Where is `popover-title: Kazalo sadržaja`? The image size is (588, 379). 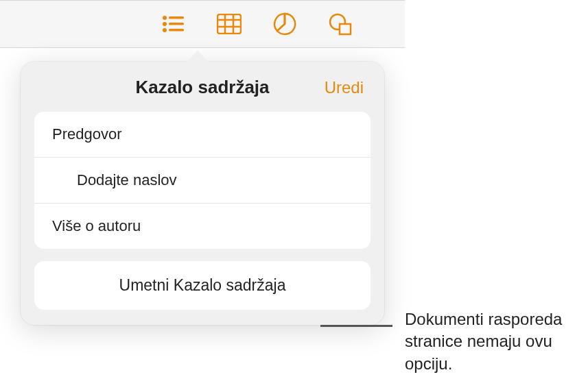
popover-title: Kazalo sadržaja is located at coordinates (202, 88).